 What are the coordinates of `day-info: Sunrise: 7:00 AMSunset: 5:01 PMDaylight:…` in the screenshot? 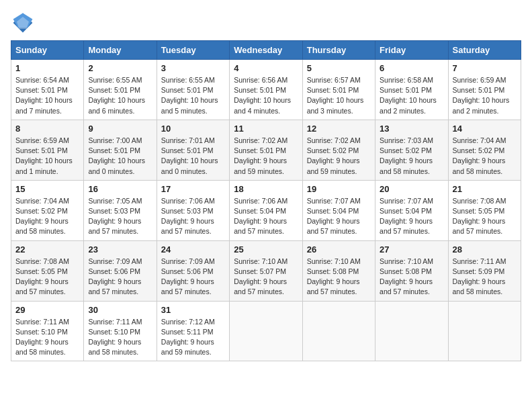 It's located at (120, 156).